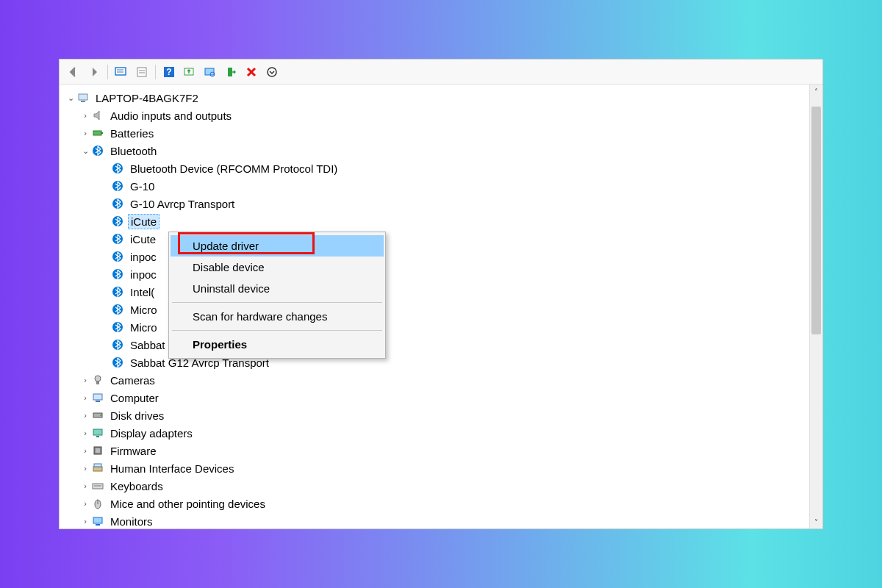  What do you see at coordinates (143, 293) in the screenshot?
I see `tree-label: Intel(` at bounding box center [143, 293].